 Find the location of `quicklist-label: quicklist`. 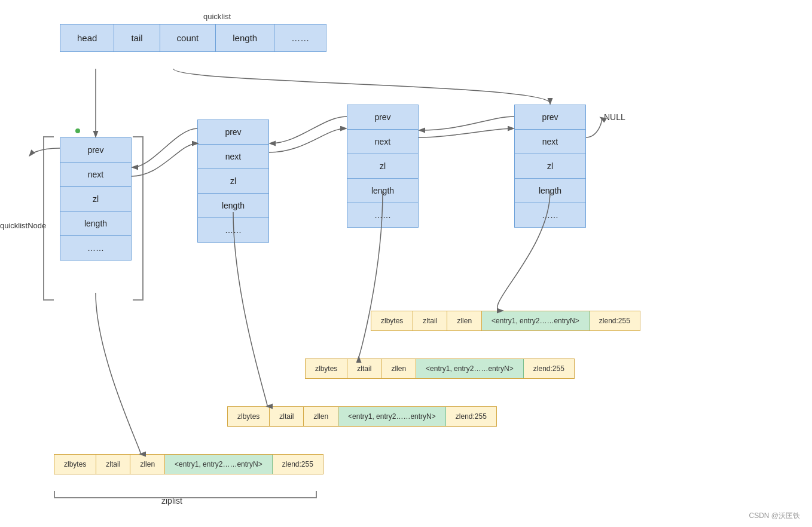

quicklist-label: quicklist is located at coordinates (217, 17).